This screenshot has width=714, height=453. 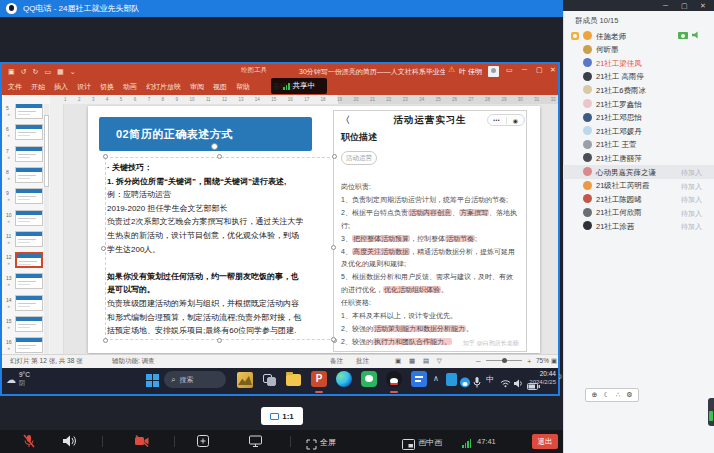 I want to click on qq-app-icon, so click(x=394, y=379).